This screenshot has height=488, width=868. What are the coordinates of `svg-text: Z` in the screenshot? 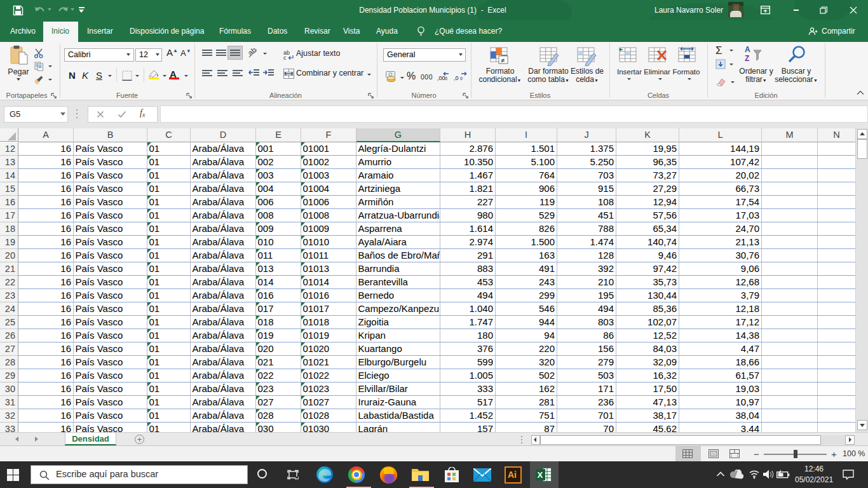 It's located at (747, 58).